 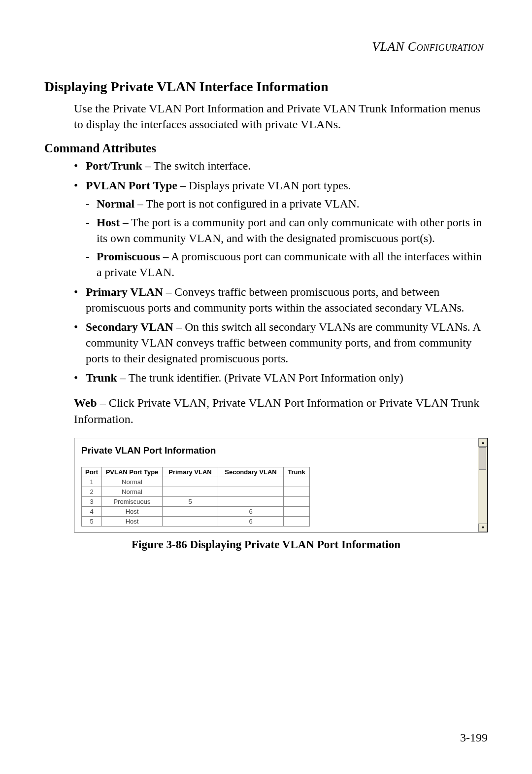 I want to click on attr-primary-vlan: Primary VLAN – Conveys traffic between p…, so click(x=281, y=300).